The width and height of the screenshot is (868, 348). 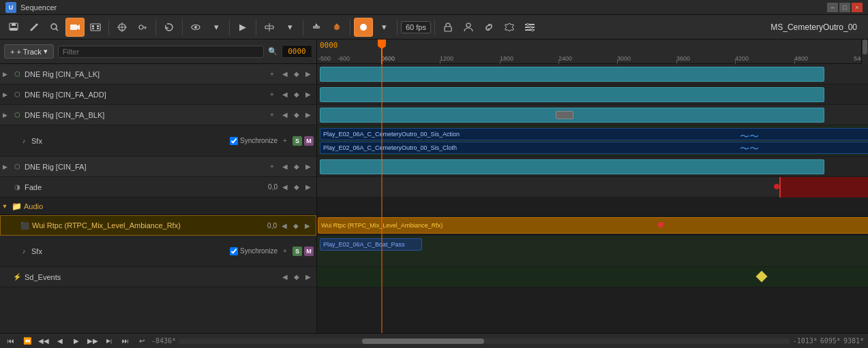 What do you see at coordinates (865, 52) in the screenshot?
I see `vertical-scrollbar` at bounding box center [865, 52].